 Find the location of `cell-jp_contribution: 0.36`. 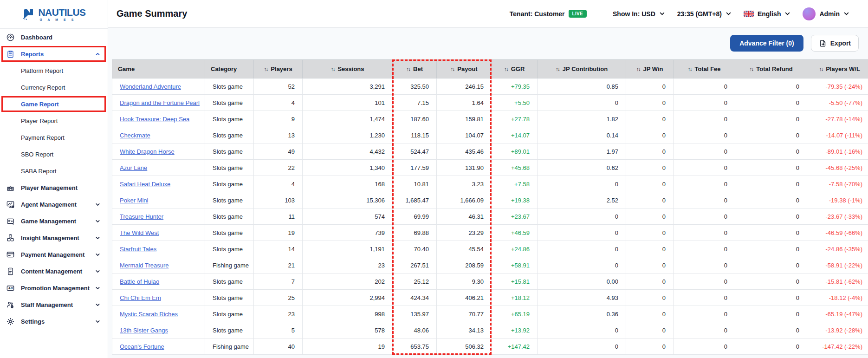

cell-jp_contribution: 0.36 is located at coordinates (582, 314).